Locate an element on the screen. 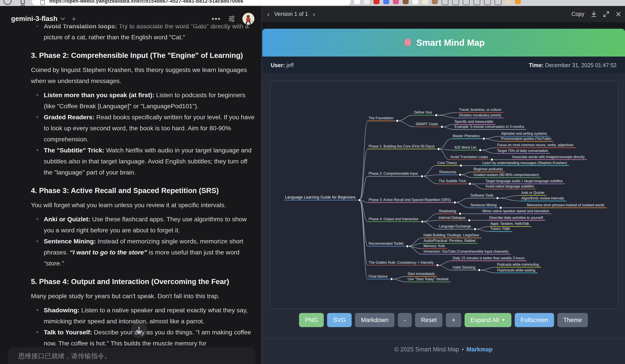 The image size is (625, 364). fullscreen-button: Fullscreen is located at coordinates (534, 320).